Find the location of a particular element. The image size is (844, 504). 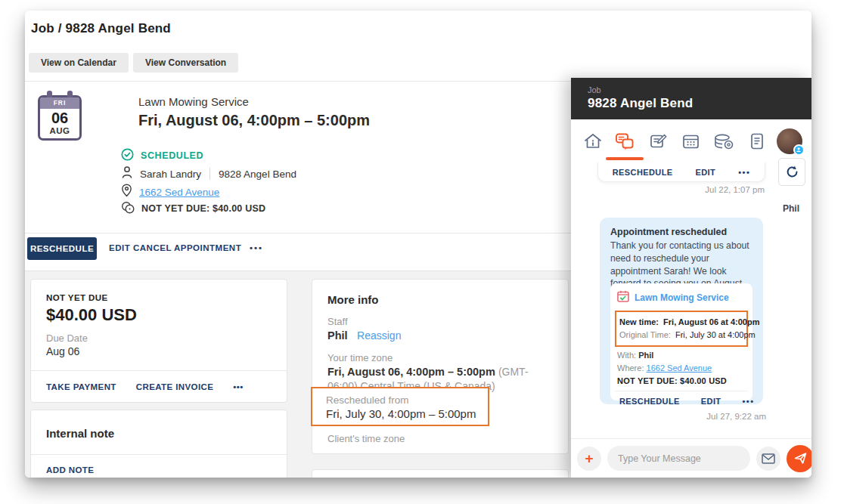

staff-name: Phil is located at coordinates (337, 335).